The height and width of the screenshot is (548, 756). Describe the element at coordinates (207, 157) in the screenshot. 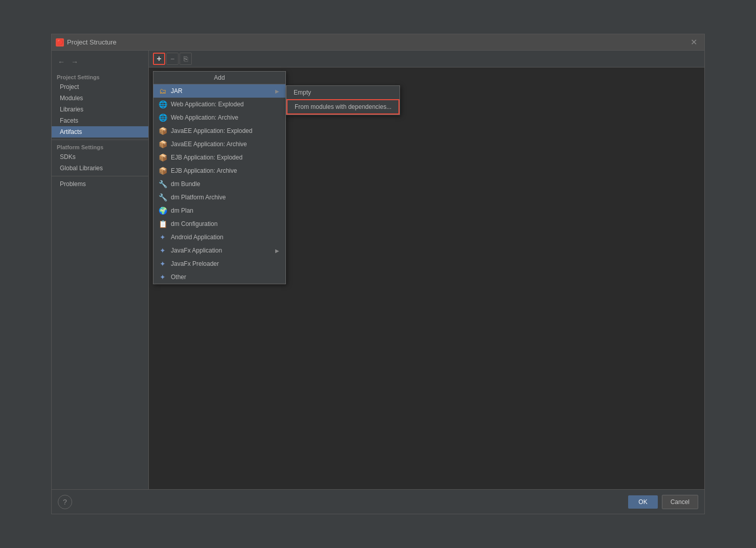

I see `menu-item-label: EJB Application: Exploded` at that location.